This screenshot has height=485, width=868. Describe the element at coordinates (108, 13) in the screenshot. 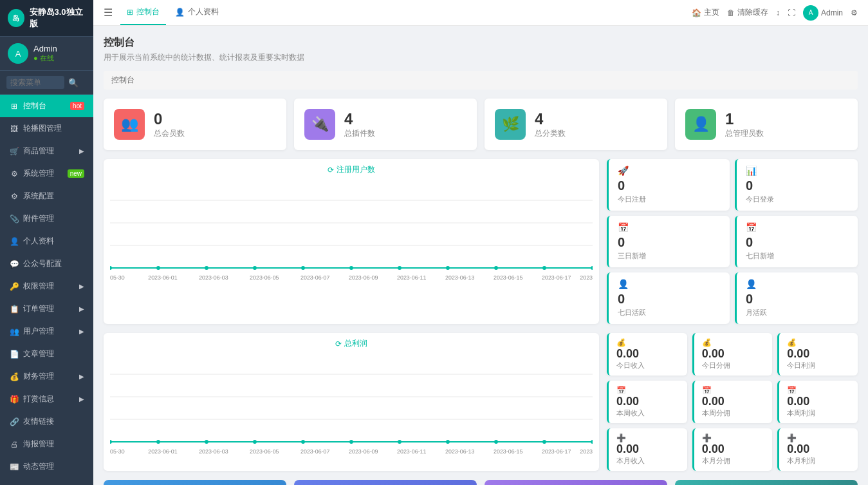

I see `menu-toggle-icon: ☰` at that location.